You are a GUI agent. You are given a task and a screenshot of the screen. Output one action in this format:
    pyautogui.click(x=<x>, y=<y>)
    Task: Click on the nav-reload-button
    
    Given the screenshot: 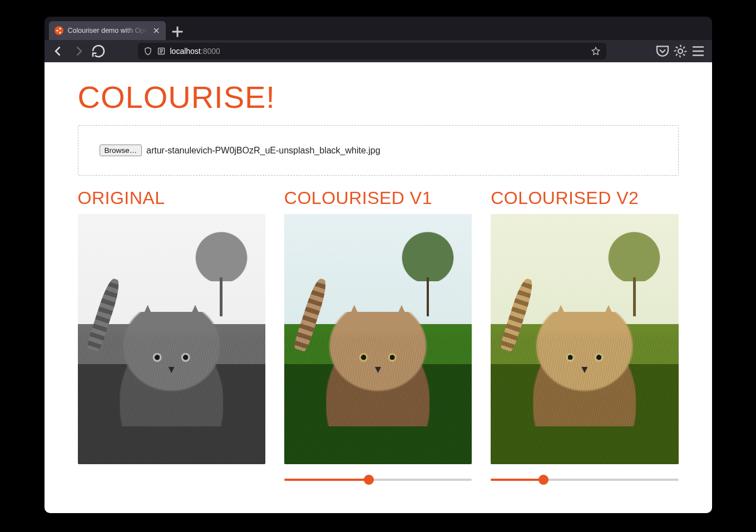 What is the action you would take?
    pyautogui.click(x=98, y=51)
    